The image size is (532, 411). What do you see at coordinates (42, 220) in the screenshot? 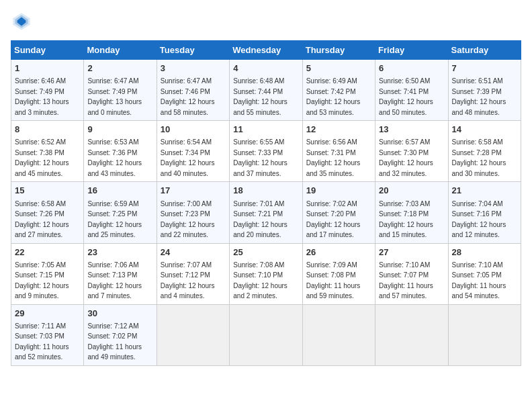
I see `day-info: Sunrise: 6:58 AMSunset: 7:26 PMDaylight:…` at bounding box center [42, 220].